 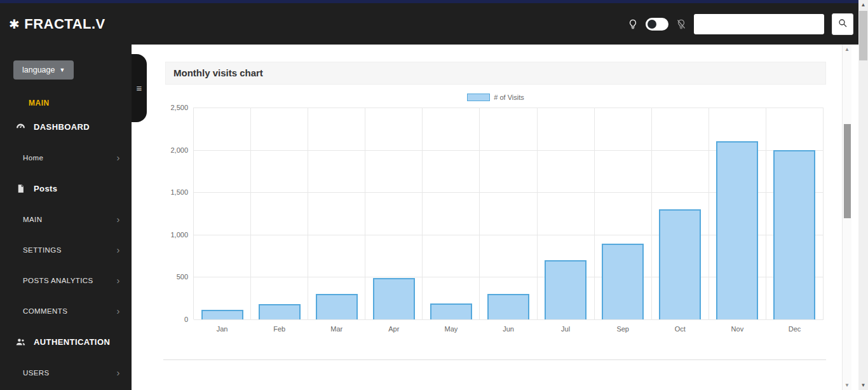 What do you see at coordinates (451, 329) in the screenshot?
I see `x-axis-tick-label: May` at bounding box center [451, 329].